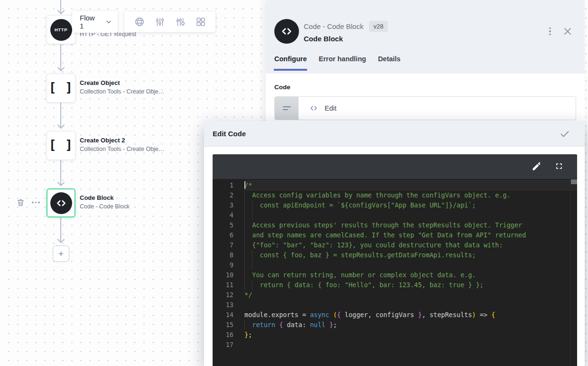  I want to click on panel-header: Code - Code Block v28 Code Block Configu…, so click(425, 27).